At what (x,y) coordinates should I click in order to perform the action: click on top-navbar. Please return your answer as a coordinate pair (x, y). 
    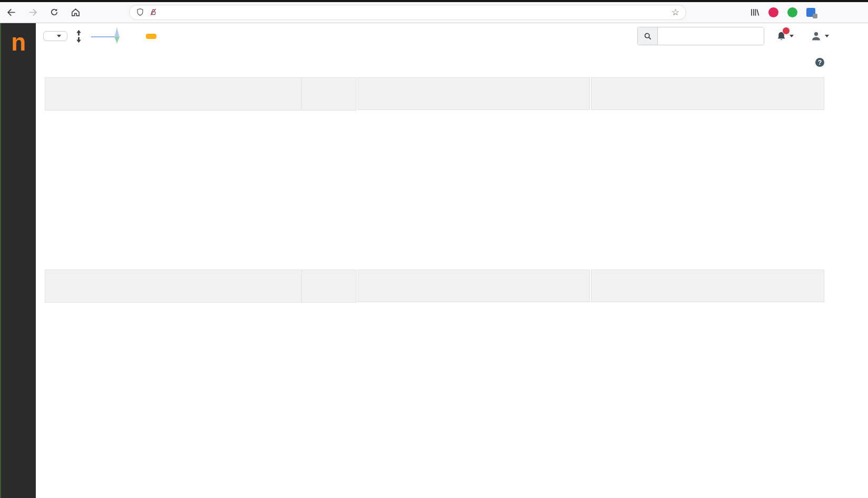
    Looking at the image, I should click on (452, 36).